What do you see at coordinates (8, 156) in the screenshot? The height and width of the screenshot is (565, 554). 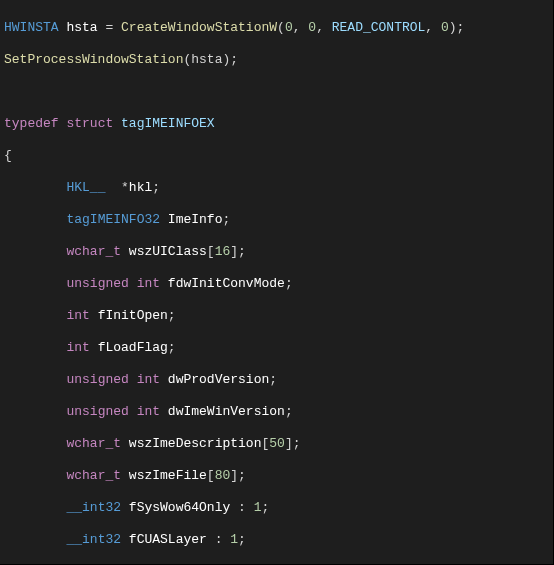 I see `token: {` at bounding box center [8, 156].